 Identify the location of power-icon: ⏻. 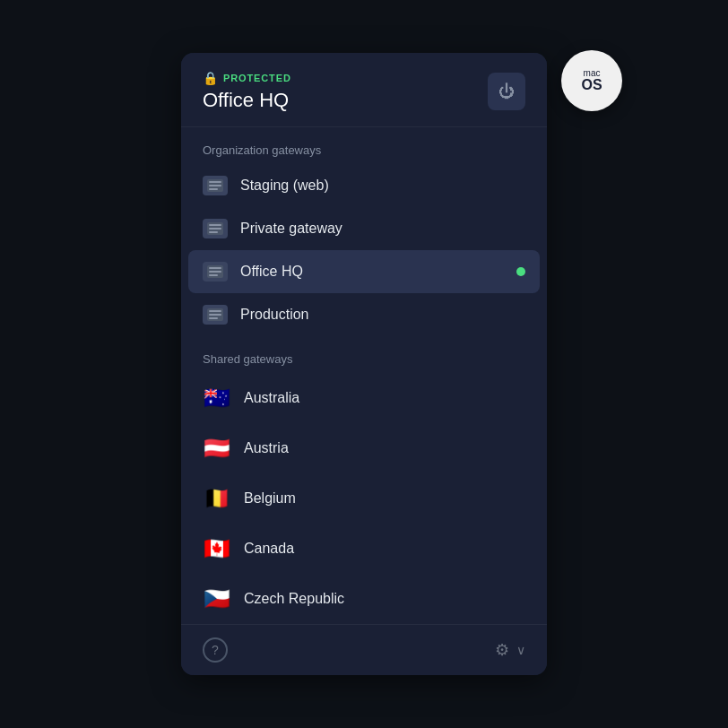
(507, 91).